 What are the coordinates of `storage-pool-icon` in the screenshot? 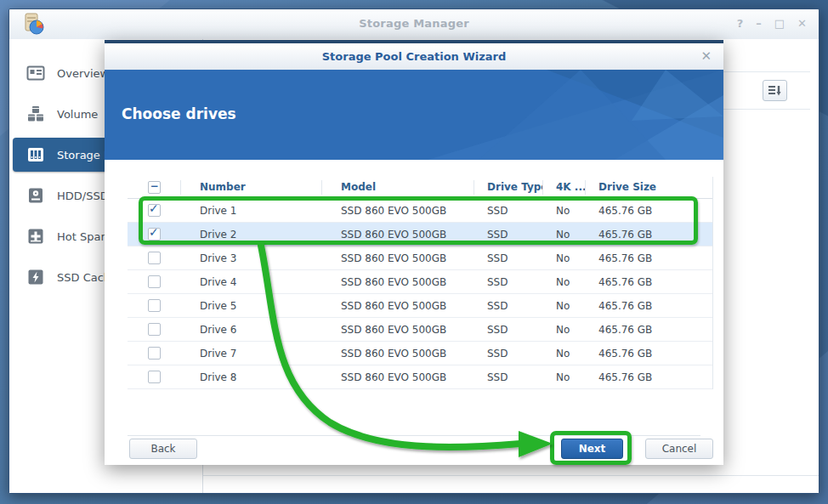 It's located at (36, 155).